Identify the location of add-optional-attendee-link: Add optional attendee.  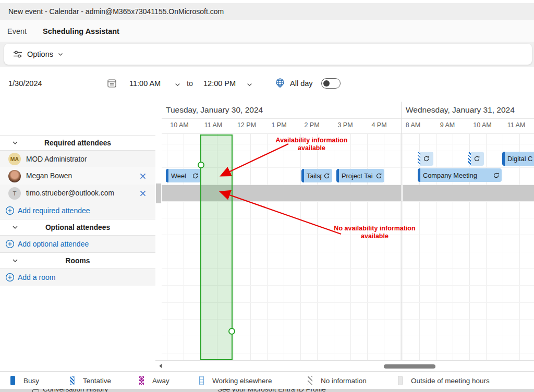
(53, 244).